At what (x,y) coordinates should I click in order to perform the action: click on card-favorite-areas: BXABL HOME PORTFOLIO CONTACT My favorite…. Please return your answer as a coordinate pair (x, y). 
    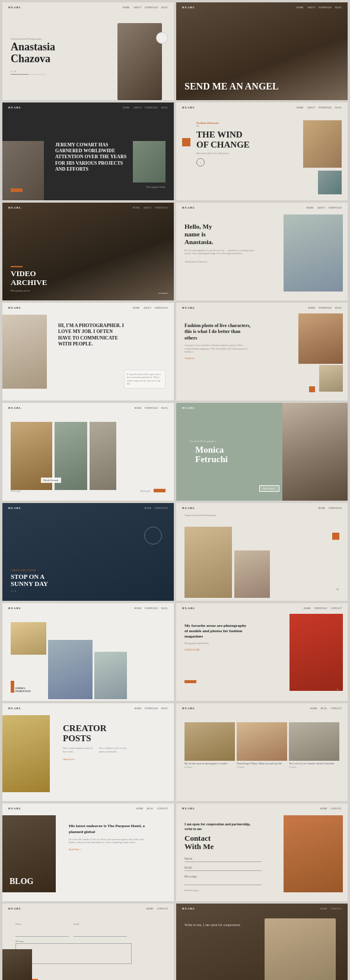
    Looking at the image, I should click on (262, 652).